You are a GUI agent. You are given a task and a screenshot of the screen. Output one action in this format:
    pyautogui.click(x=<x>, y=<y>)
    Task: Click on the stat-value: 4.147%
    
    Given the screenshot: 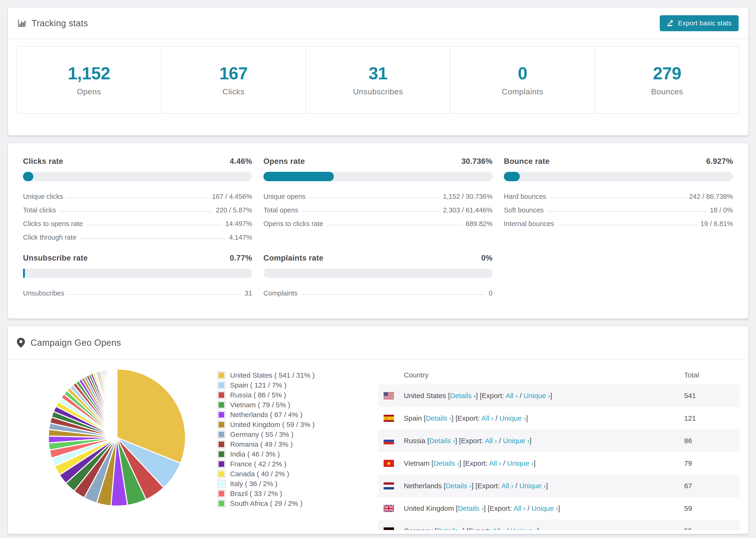 What is the action you would take?
    pyautogui.click(x=241, y=238)
    